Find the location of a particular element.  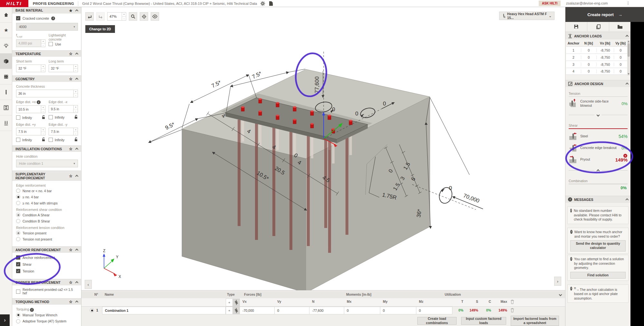

settings-gear-icon is located at coordinates (263, 4).